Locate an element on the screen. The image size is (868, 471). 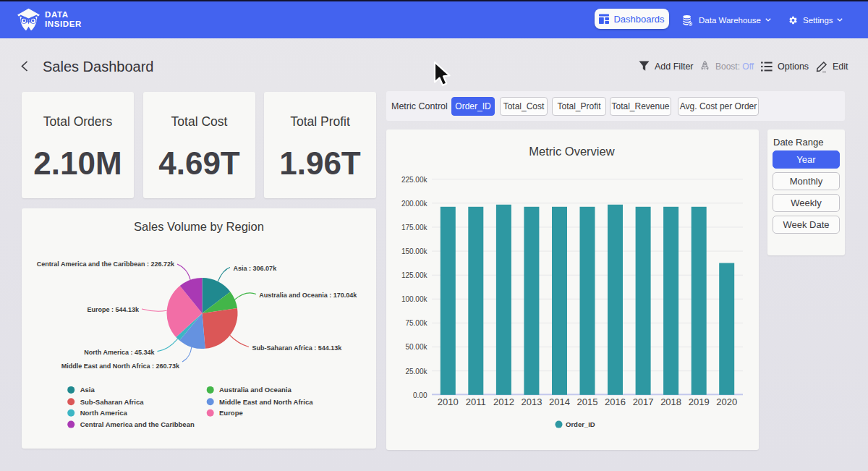
svg-text: 2018 is located at coordinates (671, 402).